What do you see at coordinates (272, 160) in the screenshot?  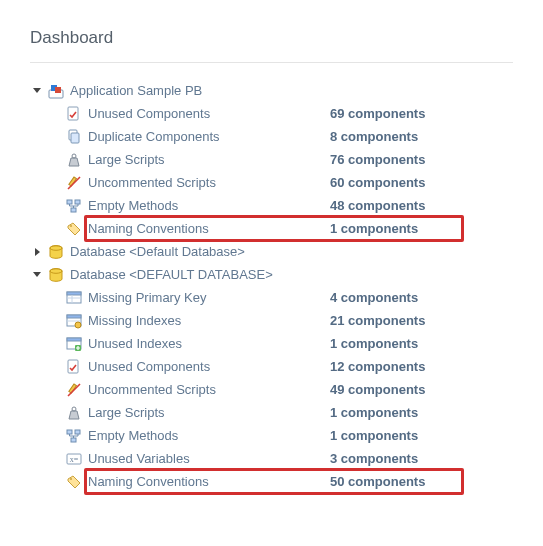 I see `tree-leaf-large-scripts-1: Large Scripts76 components` at bounding box center [272, 160].